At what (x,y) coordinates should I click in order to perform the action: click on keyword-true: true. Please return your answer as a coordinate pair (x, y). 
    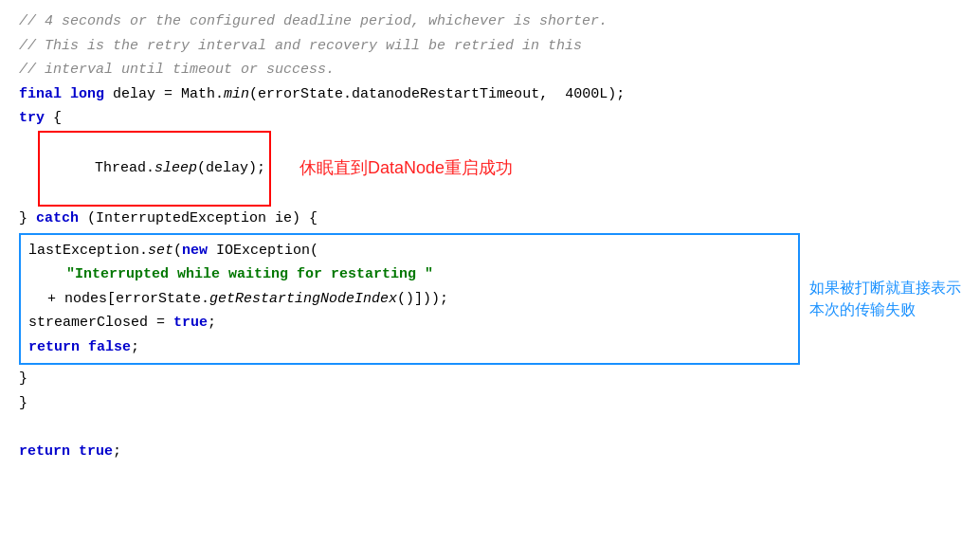
    Looking at the image, I should click on (191, 323).